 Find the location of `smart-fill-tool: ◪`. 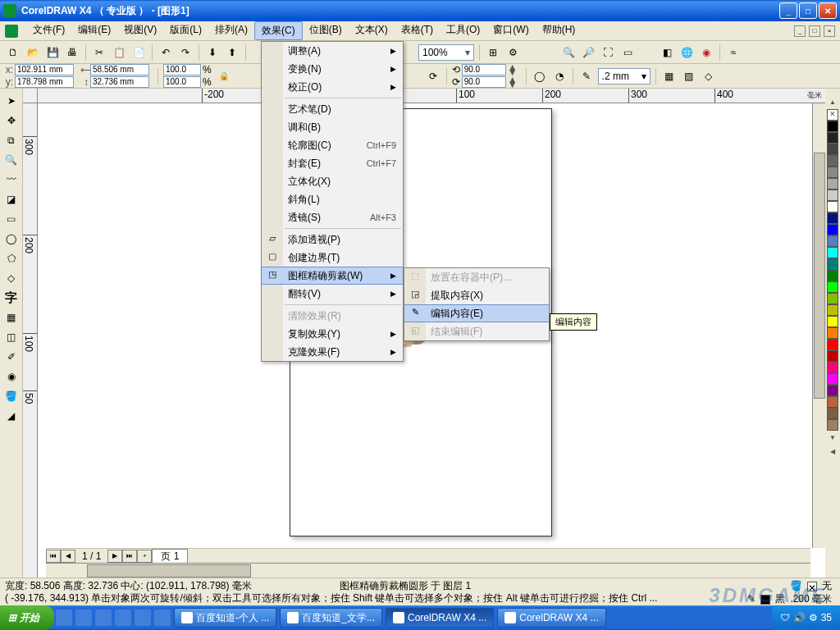

smart-fill-tool: ◪ is located at coordinates (11, 199).